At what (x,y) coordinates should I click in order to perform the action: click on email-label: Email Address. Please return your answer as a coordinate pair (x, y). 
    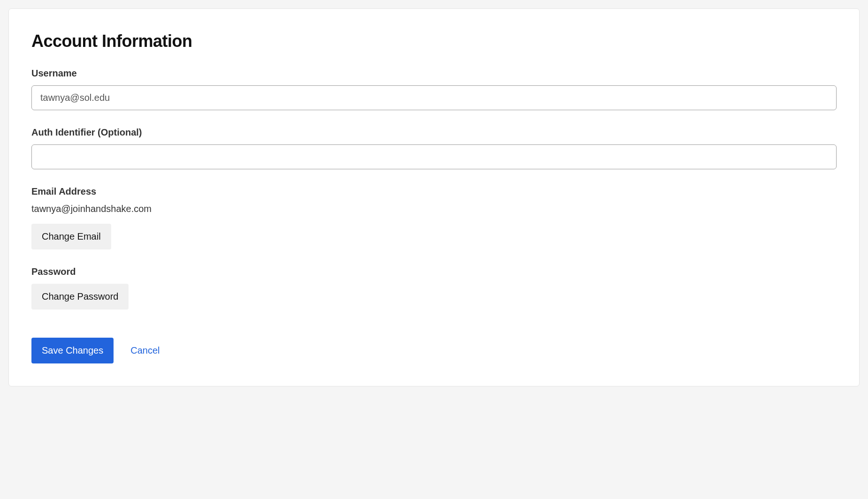
    Looking at the image, I should click on (434, 191).